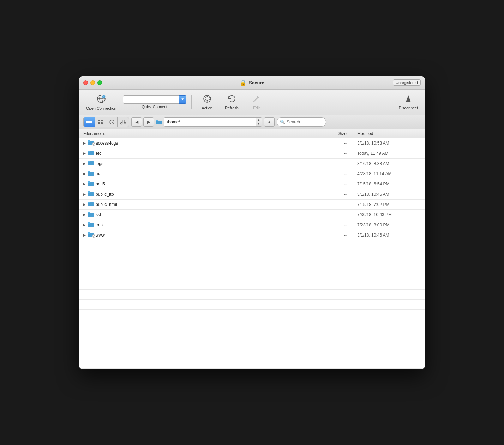 This screenshot has width=504, height=445. What do you see at coordinates (92, 83) in the screenshot?
I see `minimize-button` at bounding box center [92, 83].